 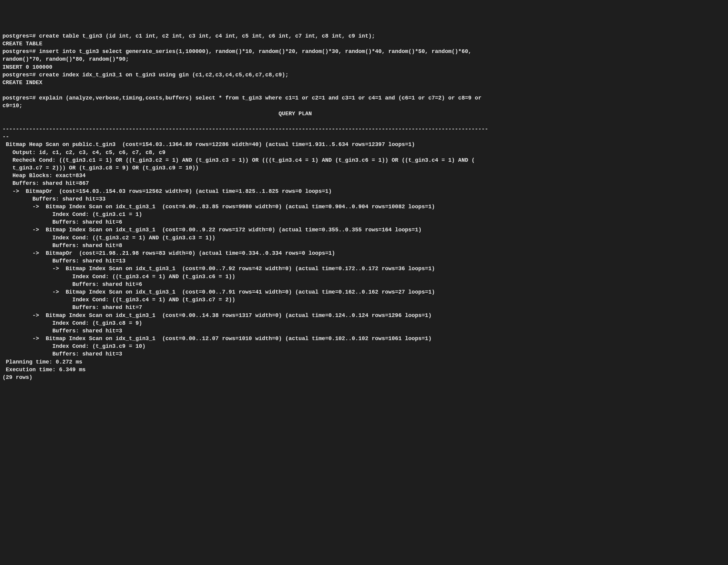 I want to click on terminal-line: postgres=# create index idx_t_gin3_1 on …, so click(x=145, y=75).